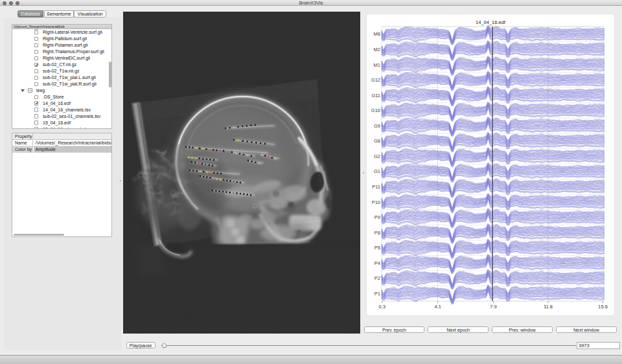 The image size is (622, 364). What do you see at coordinates (377, 157) in the screenshot?
I see `svg-text: G2` at bounding box center [377, 157].